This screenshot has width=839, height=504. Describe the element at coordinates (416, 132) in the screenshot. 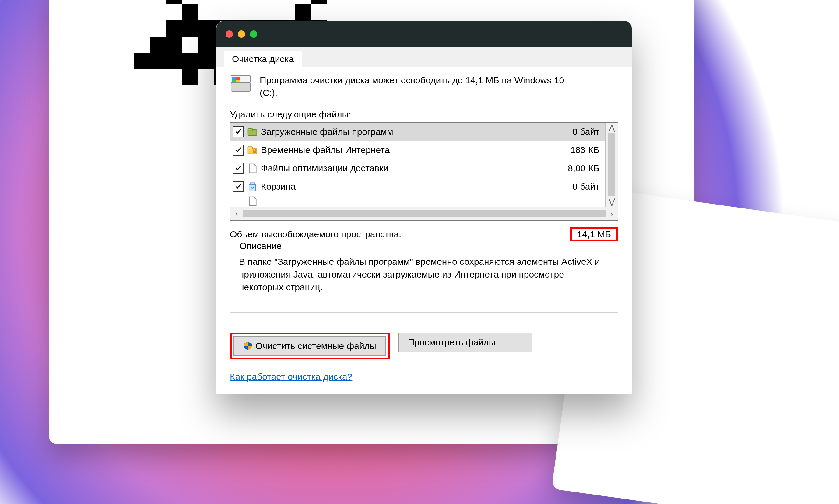

I see `file-list-label: Загруженные файлы программ` at that location.